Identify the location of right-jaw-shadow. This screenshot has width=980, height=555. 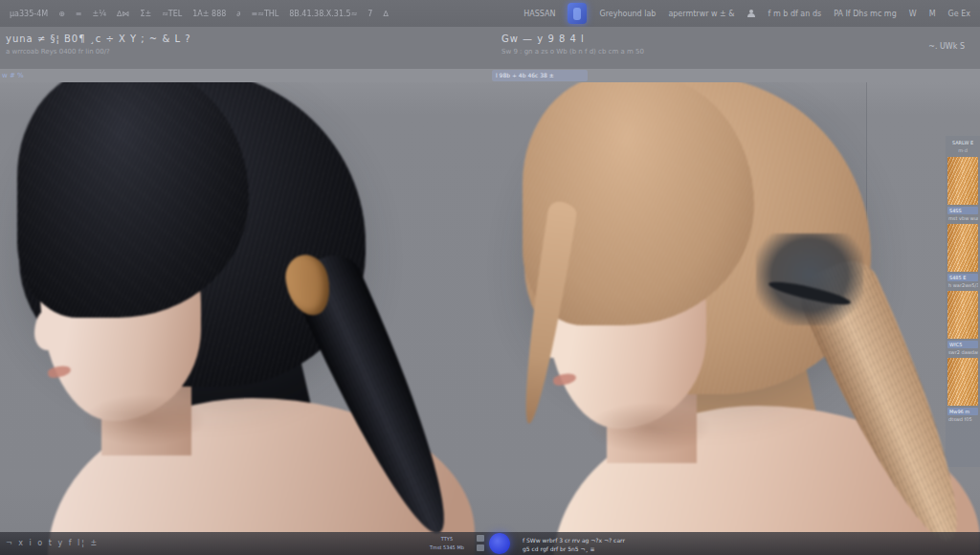
(650, 428).